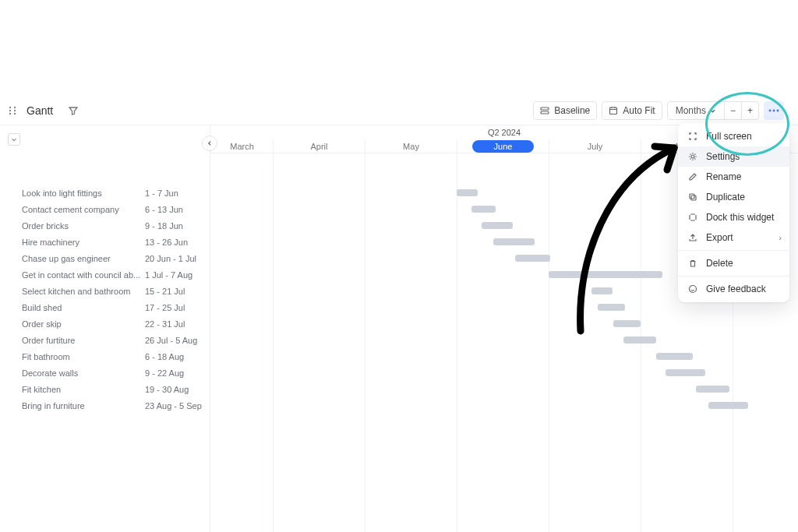 The image size is (798, 532). What do you see at coordinates (734, 217) in the screenshot?
I see `menu-dock: Dock this widget` at bounding box center [734, 217].